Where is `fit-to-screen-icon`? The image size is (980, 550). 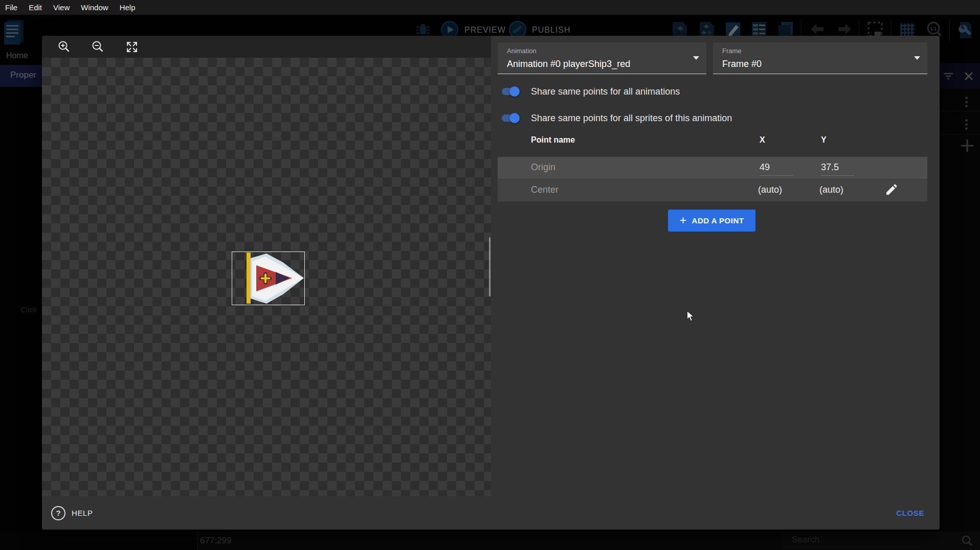
fit-to-screen-icon is located at coordinates (132, 47).